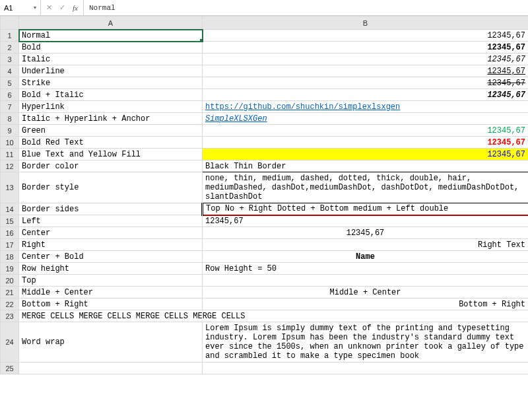 The width and height of the screenshot is (528, 420). What do you see at coordinates (366, 155) in the screenshot?
I see `cell-b11: 12345,67` at bounding box center [366, 155].